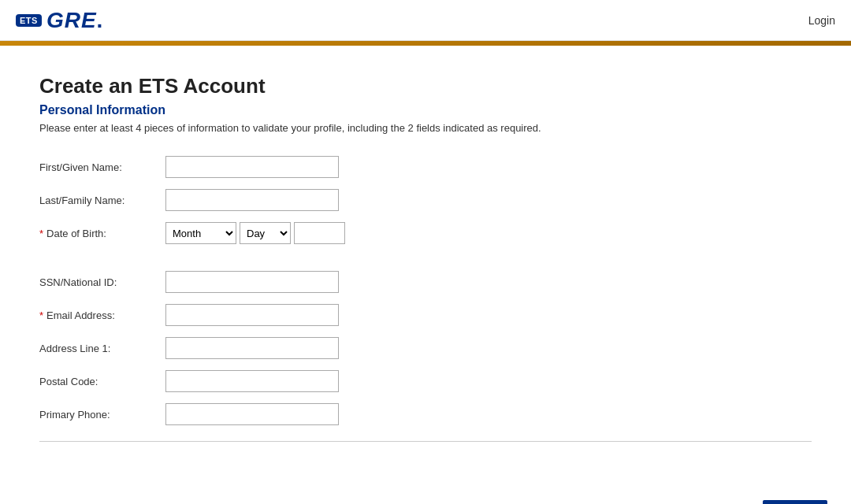 This screenshot has height=504, width=851. Describe the element at coordinates (795, 502) in the screenshot. I see `verify-button: Verify` at that location.